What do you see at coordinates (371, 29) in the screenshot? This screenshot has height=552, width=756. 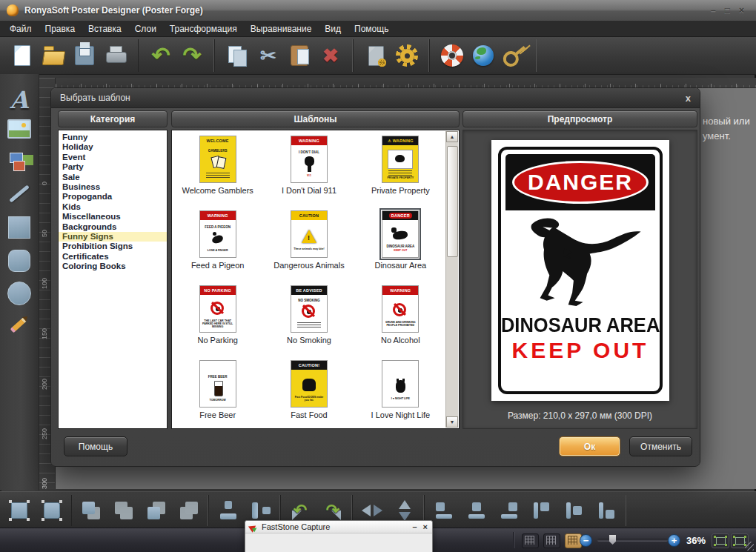 I see `menu-item: Помощь` at bounding box center [371, 29].